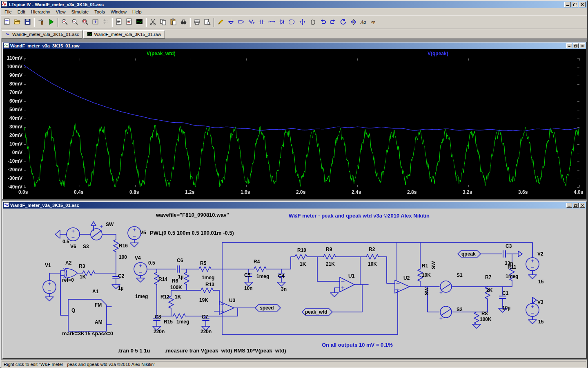 The width and height of the screenshot is (588, 368). I want to click on waveform-button, so click(140, 22).